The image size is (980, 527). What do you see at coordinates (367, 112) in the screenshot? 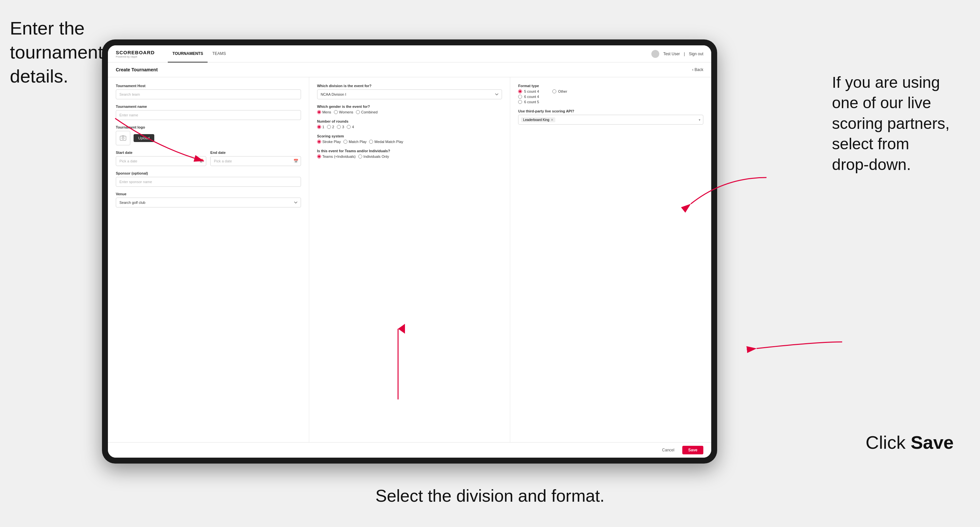
I see `gender-combined: Combined` at bounding box center [367, 112].